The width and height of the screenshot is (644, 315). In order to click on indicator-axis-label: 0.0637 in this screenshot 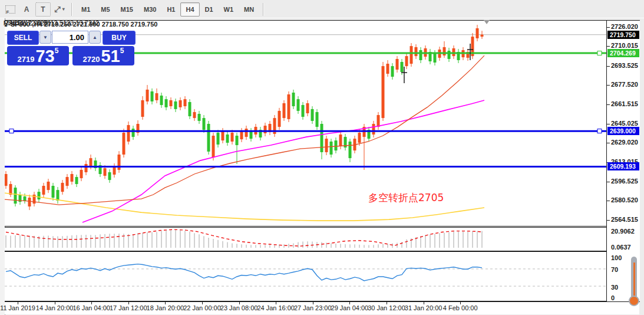, I will do `click(621, 247)`.